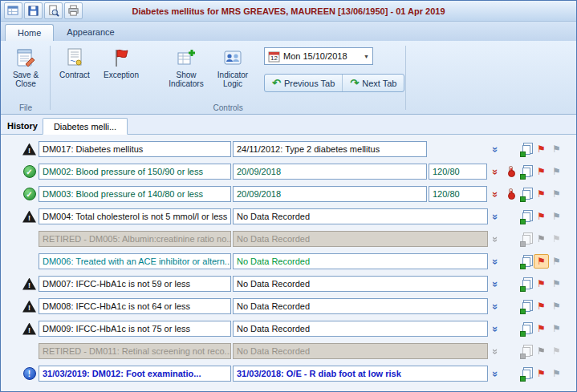  I want to click on indicator-name-cell: DM008: IFCC-HbA1c is not 64 or less, so click(135, 306).